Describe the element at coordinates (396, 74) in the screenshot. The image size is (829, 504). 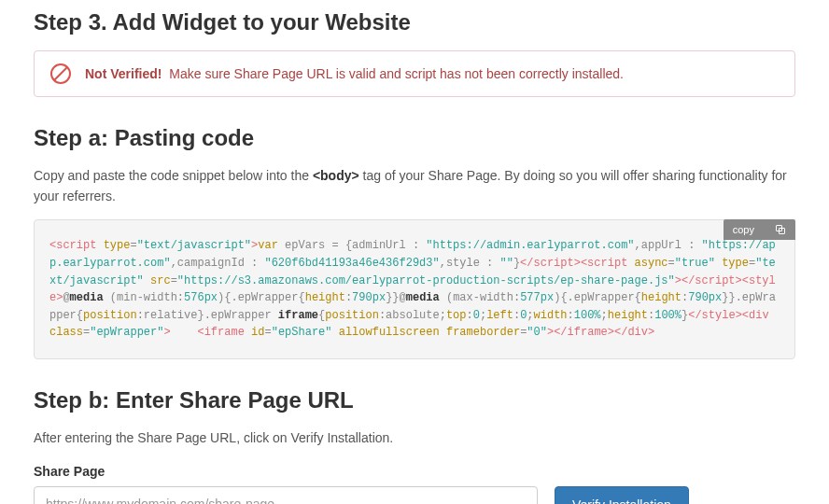
I see `alert-message: Make sure Share Page URL is valid and sc…` at that location.